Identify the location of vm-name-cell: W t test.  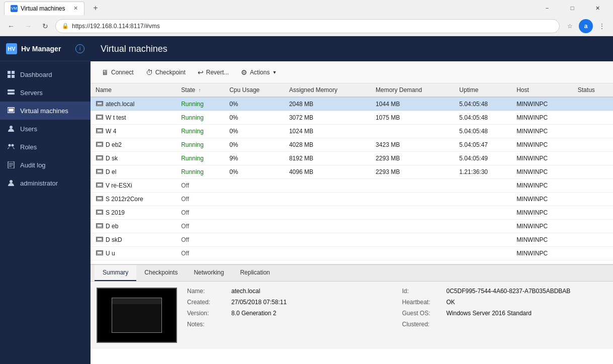
(133, 118).